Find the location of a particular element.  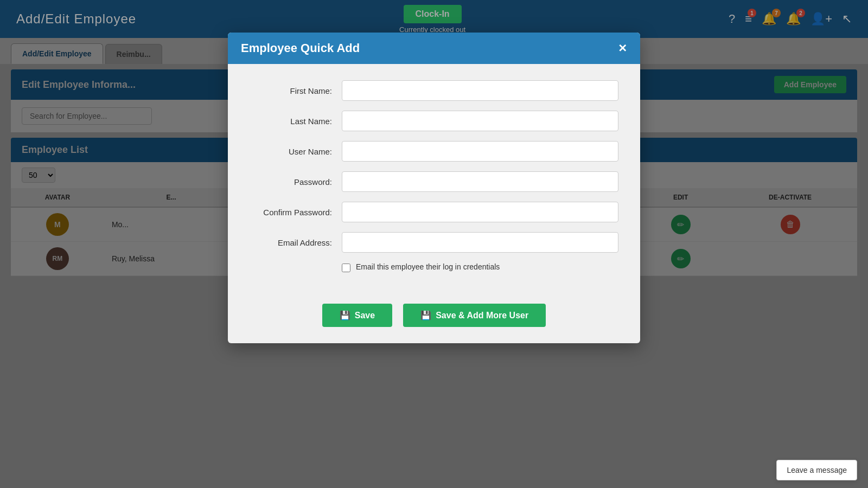

email-input is located at coordinates (480, 242).